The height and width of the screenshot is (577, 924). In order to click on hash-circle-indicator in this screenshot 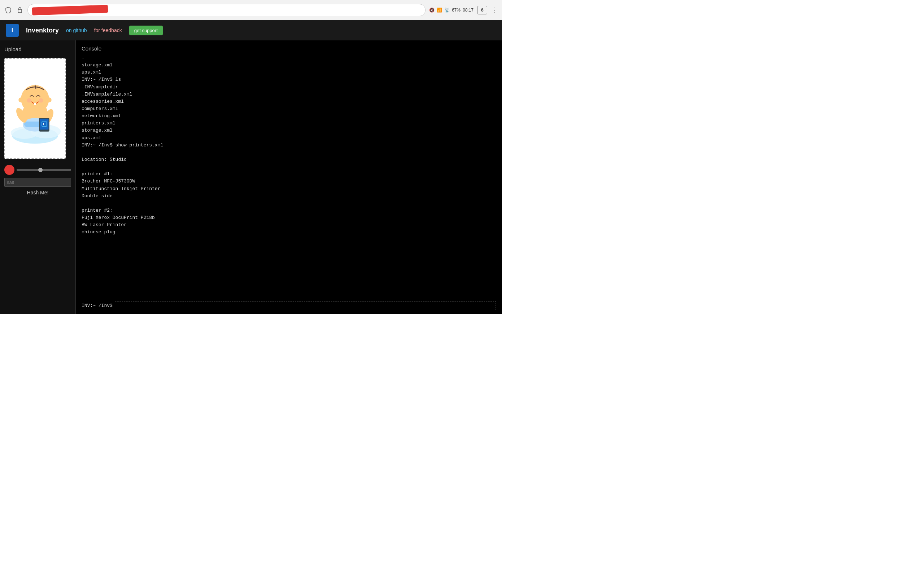, I will do `click(9, 170)`.